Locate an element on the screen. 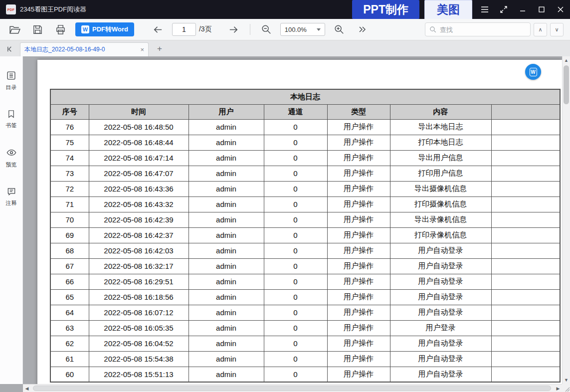  previous-page-button is located at coordinates (158, 29).